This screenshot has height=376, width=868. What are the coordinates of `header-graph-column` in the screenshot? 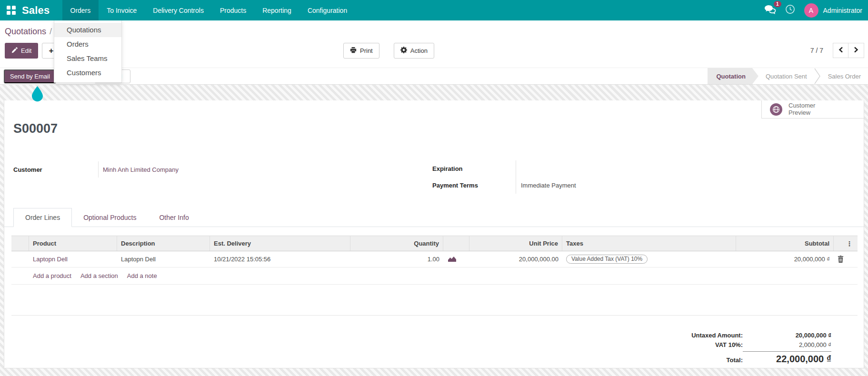 It's located at (456, 244).